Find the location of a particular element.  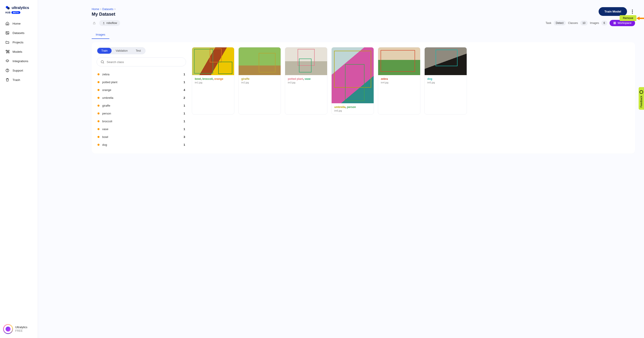

sidebar-item-datasets: Datasets is located at coordinates (19, 33).